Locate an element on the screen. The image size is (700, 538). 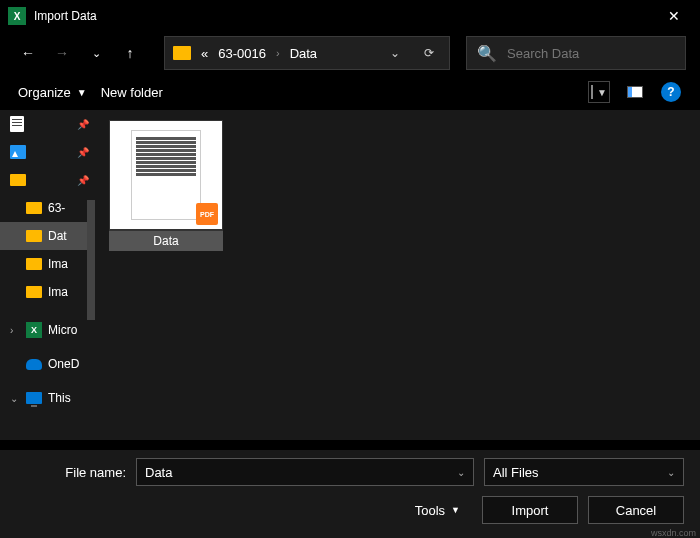
sidebar-item-ima2: Ima is located at coordinates (48, 292).